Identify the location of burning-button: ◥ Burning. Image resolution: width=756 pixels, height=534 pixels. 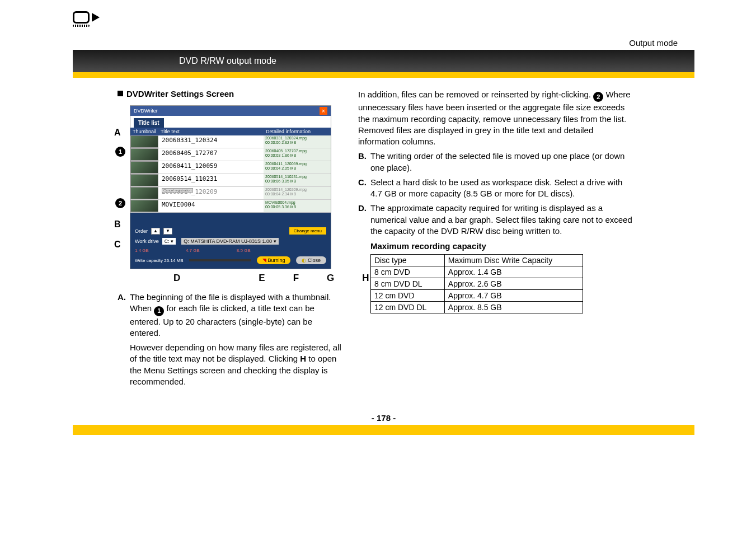
(274, 260).